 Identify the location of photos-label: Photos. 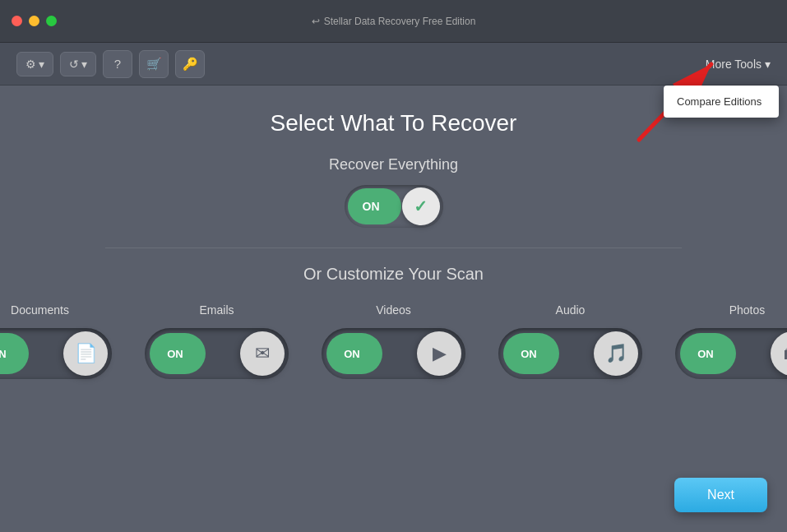
(748, 310).